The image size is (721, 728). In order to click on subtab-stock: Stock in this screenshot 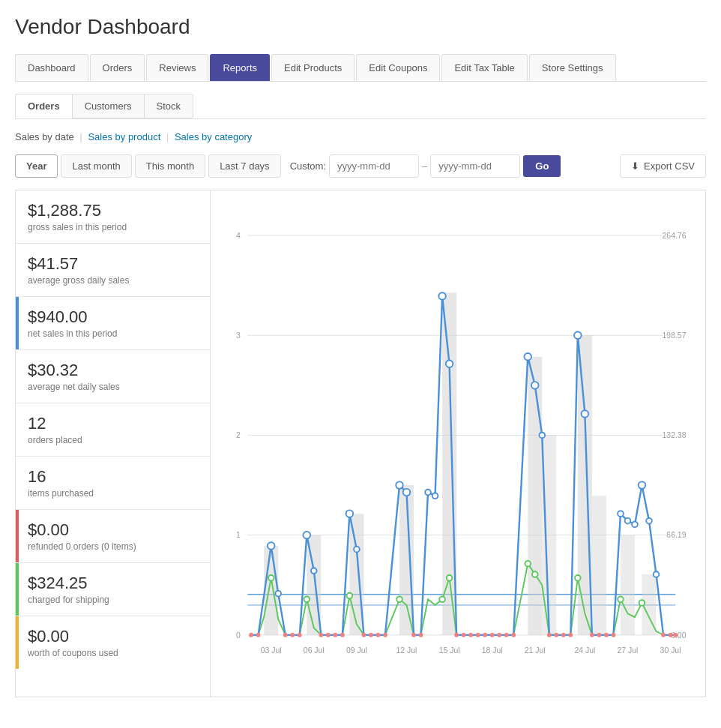, I will do `click(169, 106)`.